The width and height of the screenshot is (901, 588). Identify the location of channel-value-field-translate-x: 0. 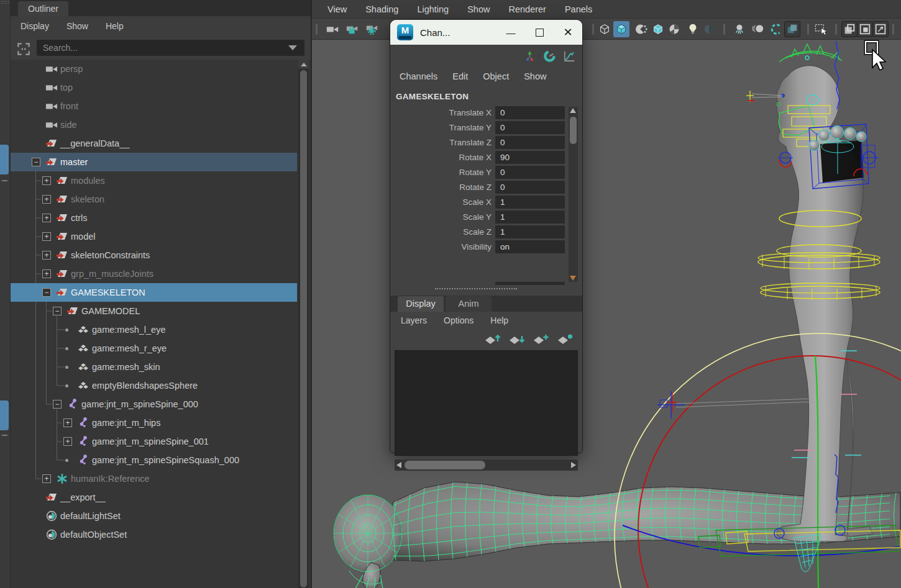
(530, 113).